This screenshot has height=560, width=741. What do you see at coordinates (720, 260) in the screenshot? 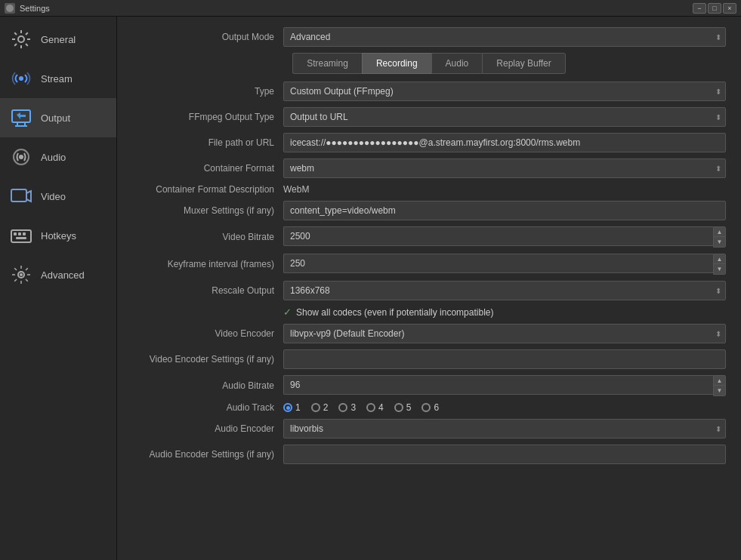
I see `keyframe-interval-up: ▲` at bounding box center [720, 260].